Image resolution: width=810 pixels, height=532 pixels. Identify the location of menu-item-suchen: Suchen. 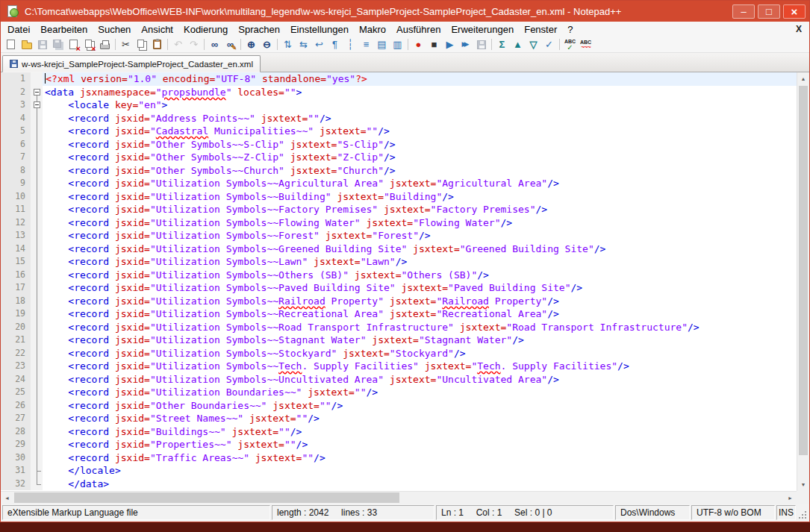
(114, 30).